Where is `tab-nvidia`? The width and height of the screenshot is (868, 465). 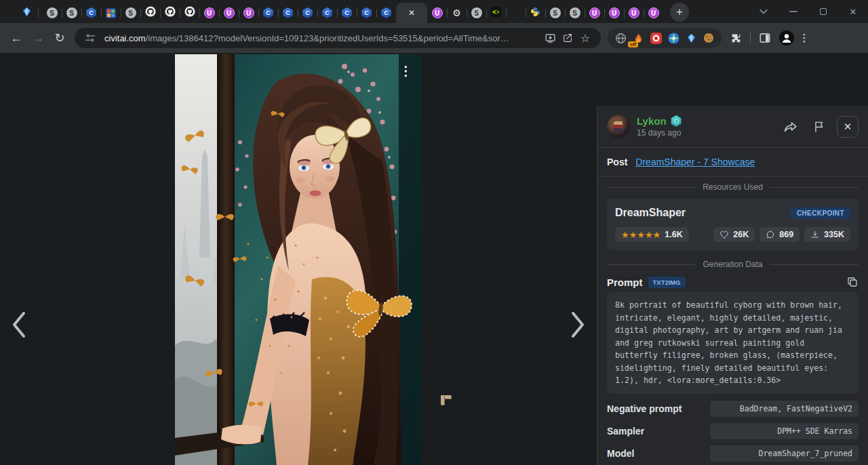 tab-nvidia is located at coordinates (496, 13).